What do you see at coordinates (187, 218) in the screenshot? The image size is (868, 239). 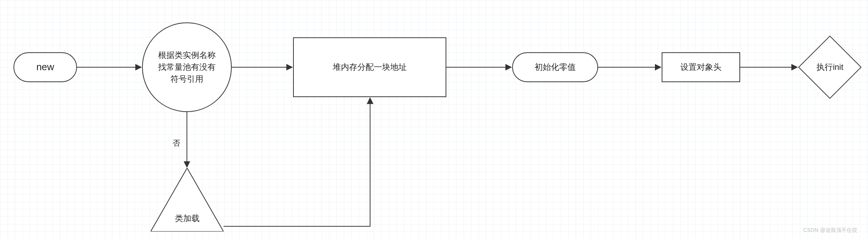 I see `node-class-load-label: 类加载` at bounding box center [187, 218].